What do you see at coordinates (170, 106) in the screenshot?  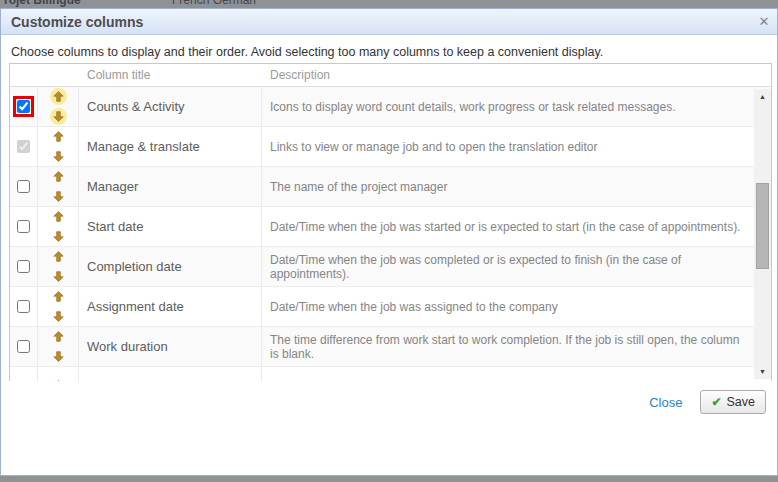 I see `column-title: Counts & Activity` at bounding box center [170, 106].